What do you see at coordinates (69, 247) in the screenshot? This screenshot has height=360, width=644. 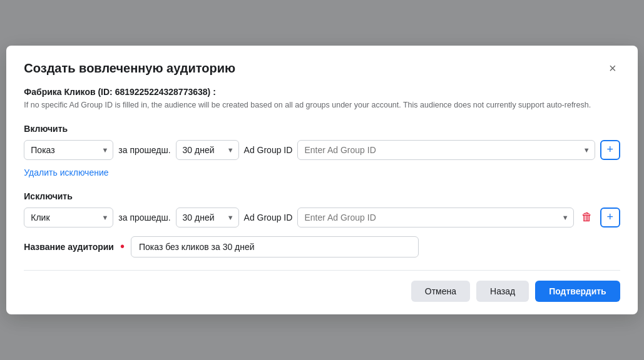 I see `audience-name-label: Название аудитории` at bounding box center [69, 247].